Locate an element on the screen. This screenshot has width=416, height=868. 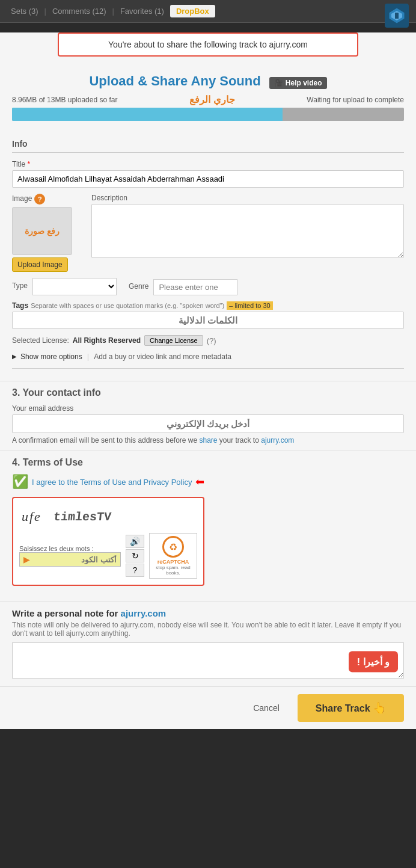
site-link: ajurry.com is located at coordinates (278, 440).